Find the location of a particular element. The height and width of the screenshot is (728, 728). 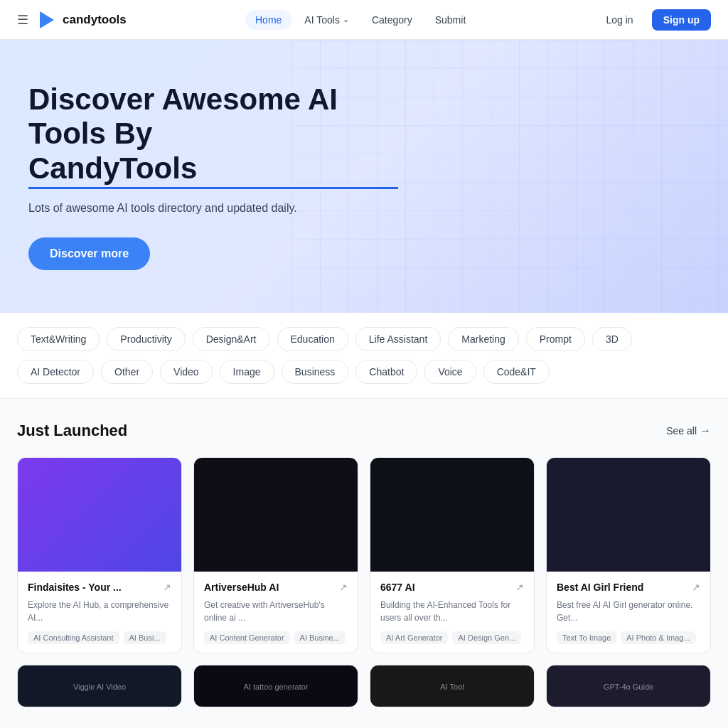

card-thumbnail: GPT-4o Guide is located at coordinates (628, 687).